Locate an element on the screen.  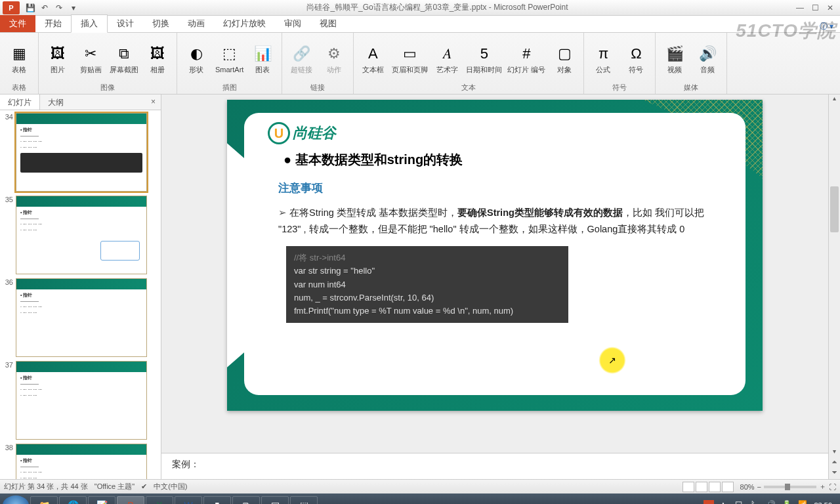
save-icon: 💾 is located at coordinates (30, 8).